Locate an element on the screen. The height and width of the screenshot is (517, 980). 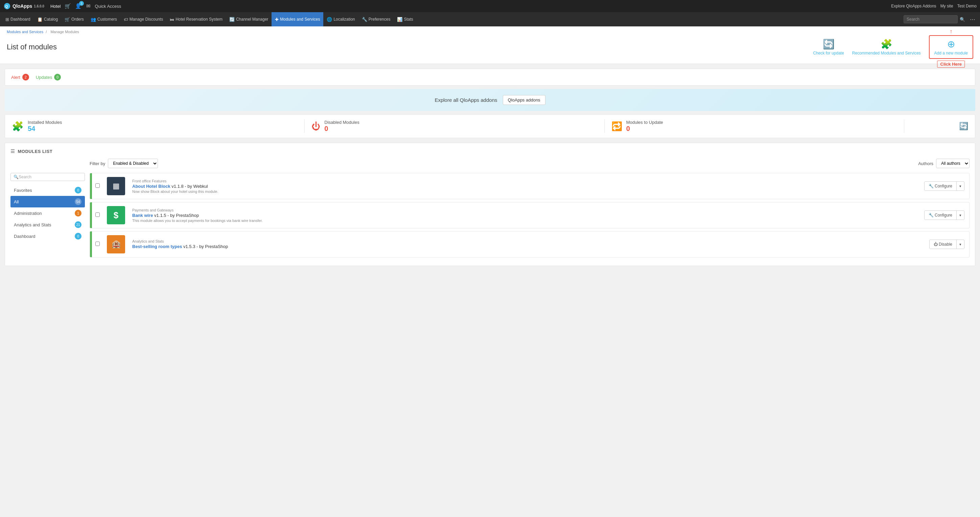
nav-localization: 🌐 Localization is located at coordinates (341, 19).